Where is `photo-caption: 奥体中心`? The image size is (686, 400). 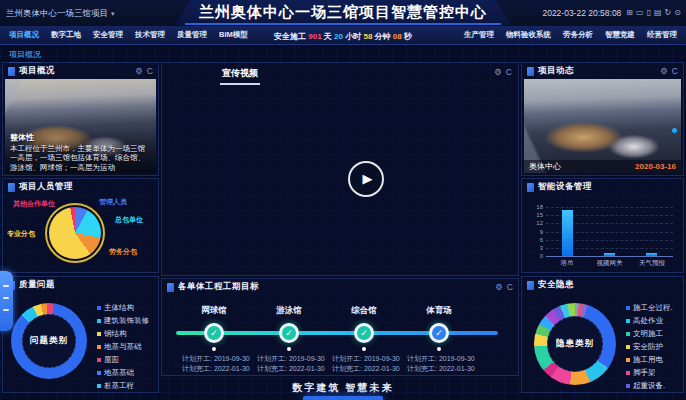 photo-caption: 奥体中心 is located at coordinates (545, 166).